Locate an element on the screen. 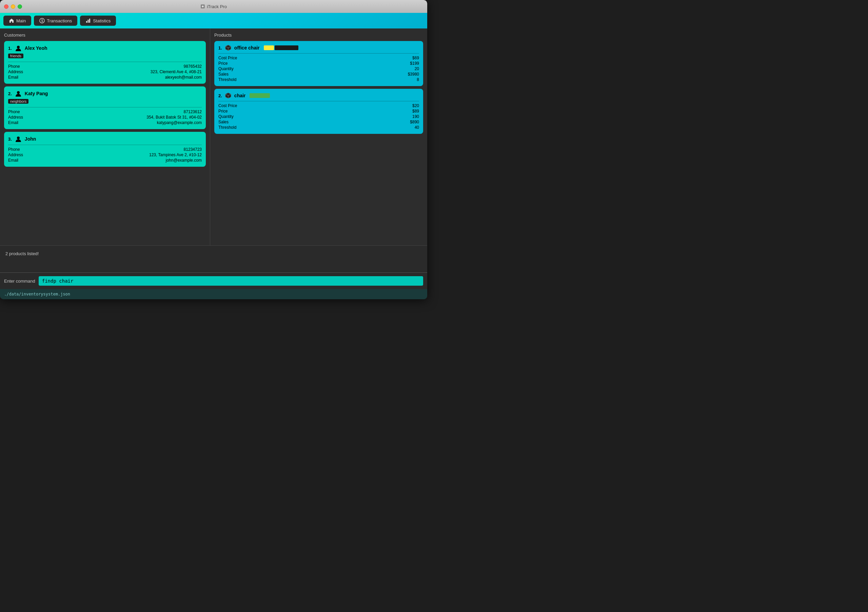  product-details-1: Cost Price $69 Price $199 Quantity 20 Sa… is located at coordinates (319, 69).